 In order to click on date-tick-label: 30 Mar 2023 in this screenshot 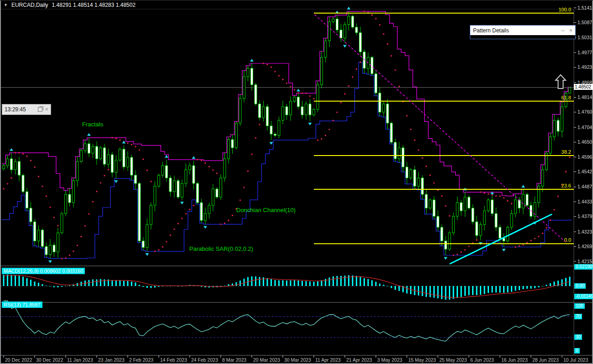, I will do `click(297, 360)`.